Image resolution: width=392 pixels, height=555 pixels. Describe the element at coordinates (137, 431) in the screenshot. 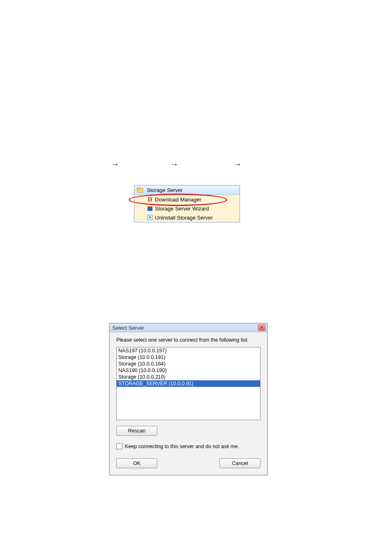

I see `rescan-button: Rescan` at that location.